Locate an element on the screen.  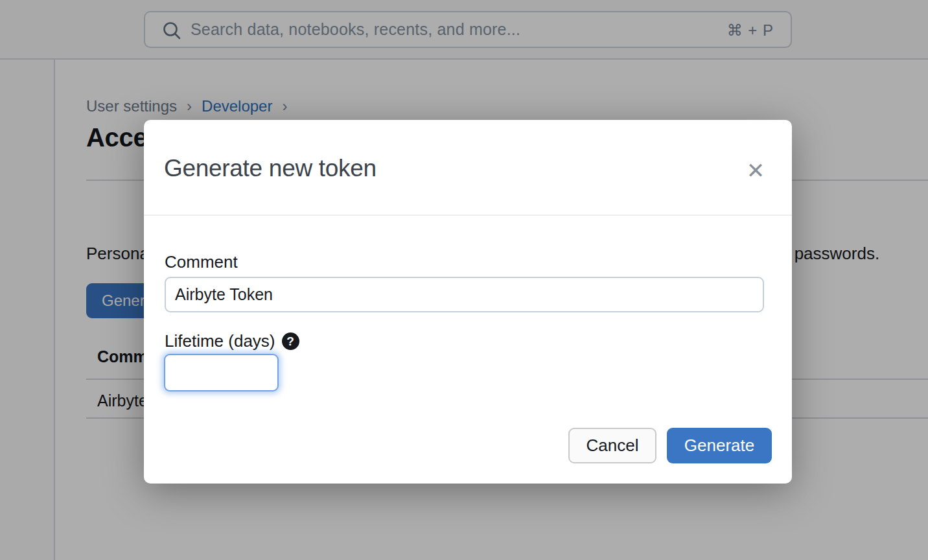
lifetime-input is located at coordinates (222, 373).